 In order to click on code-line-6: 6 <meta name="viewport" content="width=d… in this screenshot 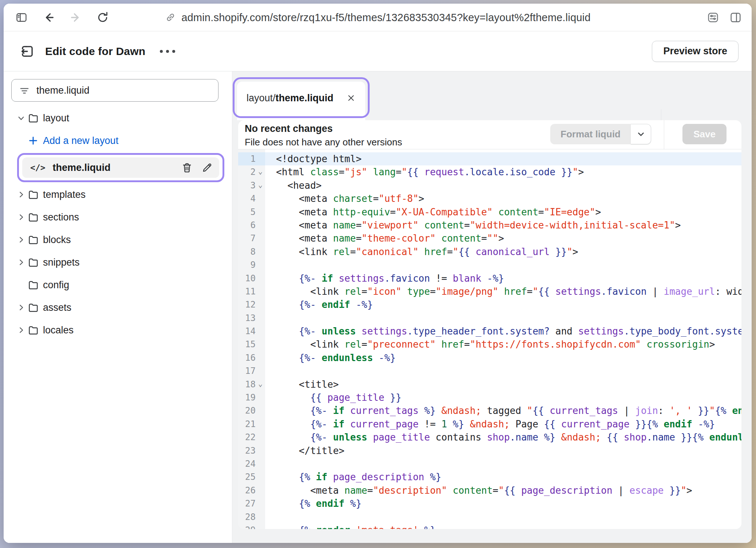, I will do `click(490, 225)`.